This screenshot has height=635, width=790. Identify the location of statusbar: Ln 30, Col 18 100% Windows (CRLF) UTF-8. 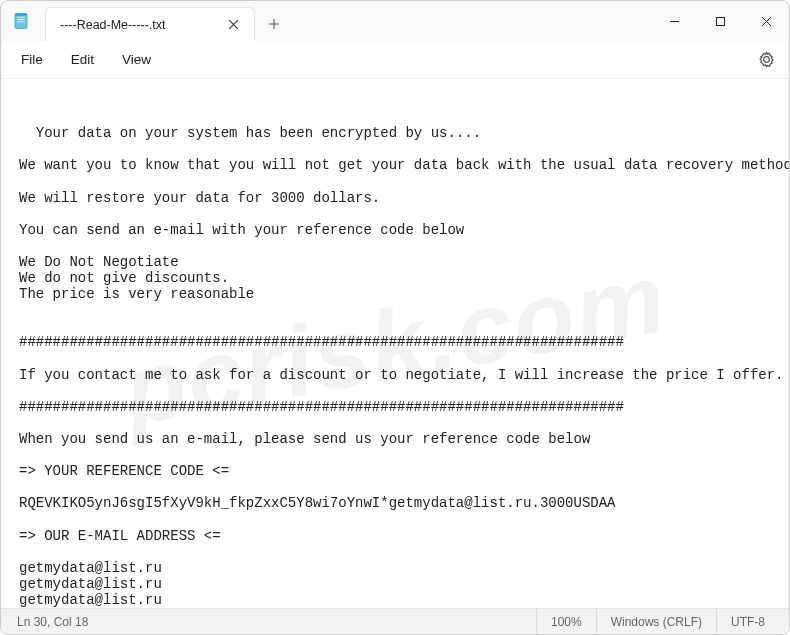
(395, 621).